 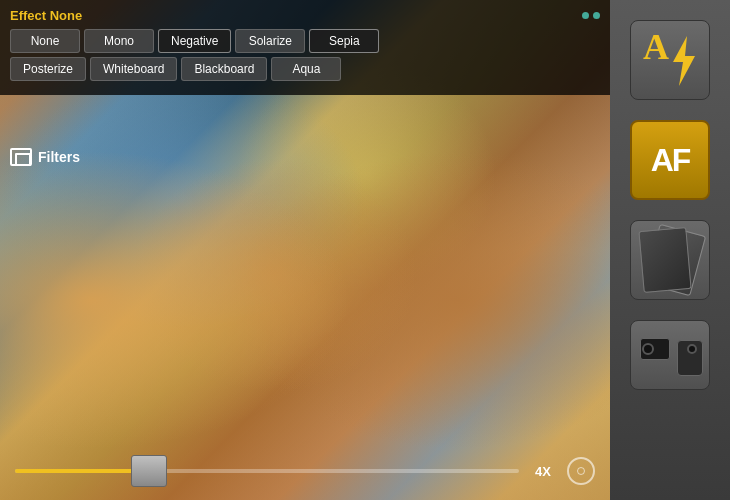 What do you see at coordinates (267, 471) in the screenshot?
I see `zoom-slider-track` at bounding box center [267, 471].